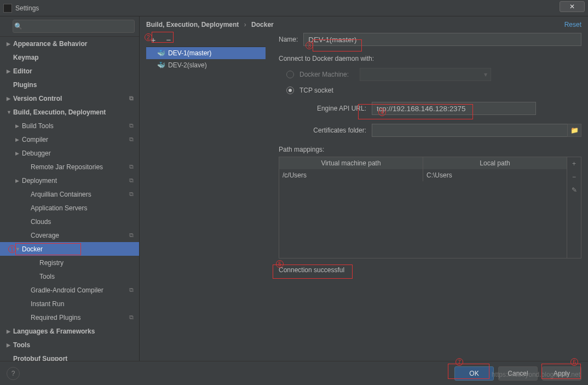 The height and width of the screenshot is (385, 588). What do you see at coordinates (54, 331) in the screenshot?
I see `sidebar-item-label: Languages & Frameworks` at bounding box center [54, 331].